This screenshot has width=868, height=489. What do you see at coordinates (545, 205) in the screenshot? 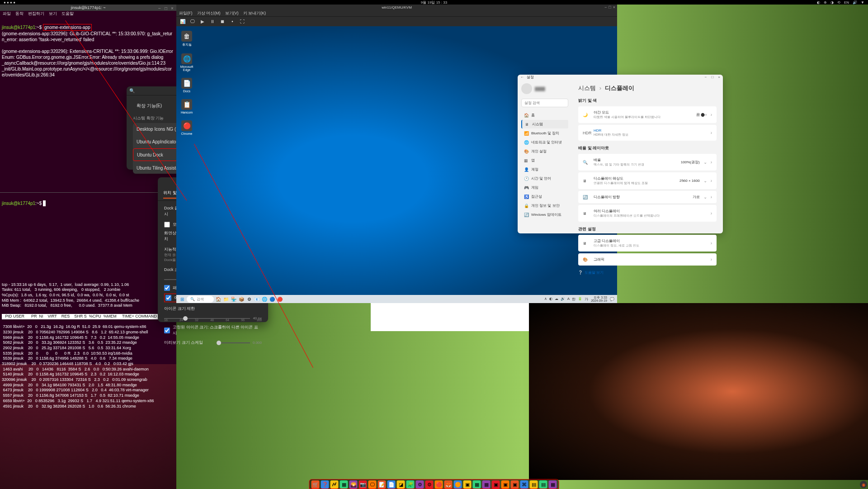
I see `settings-nav-item: 🔒개인 정보 및 보안` at bounding box center [545, 205].